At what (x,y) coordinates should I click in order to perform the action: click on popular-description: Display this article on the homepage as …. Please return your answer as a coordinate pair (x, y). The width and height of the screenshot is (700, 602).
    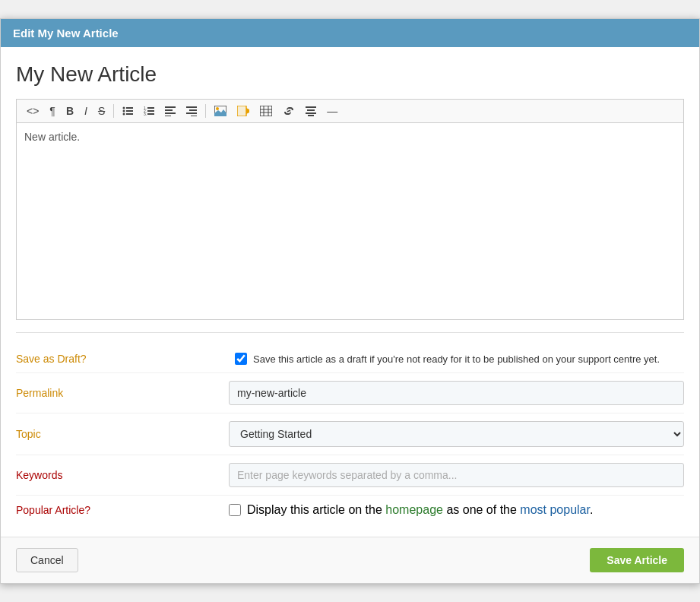
    Looking at the image, I should click on (420, 510).